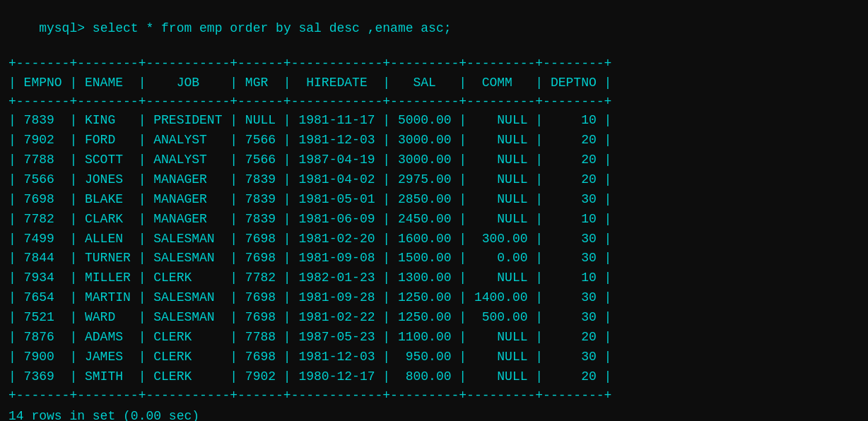  I want to click on table-row: | 7499 | ALLEN | SALESMAN | 7698 | 1981-…, so click(434, 239).